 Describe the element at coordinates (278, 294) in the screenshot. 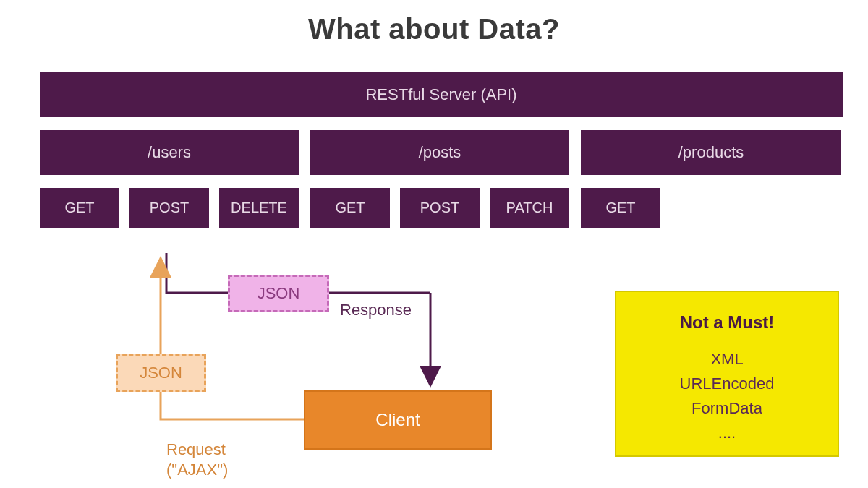

I see `response-format-box: JSON` at that location.